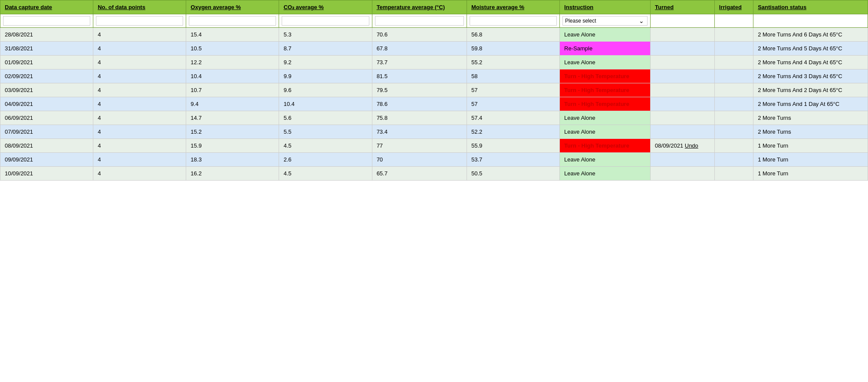 Image resolution: width=868 pixels, height=382 pixels. Describe the element at coordinates (326, 132) in the screenshot. I see `cell-co2: 5.5` at that location.